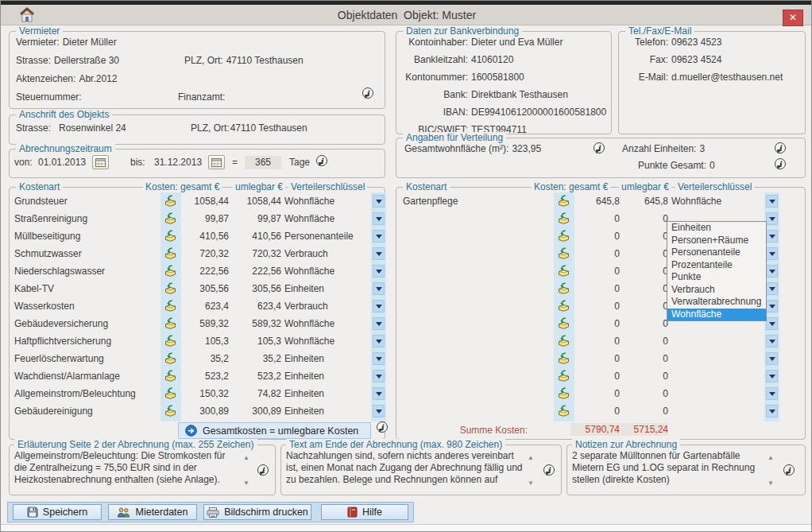 This screenshot has width=812, height=532. What do you see at coordinates (54, 411) in the screenshot?
I see `cost-name-field: Gebäudereinigung` at bounding box center [54, 411].